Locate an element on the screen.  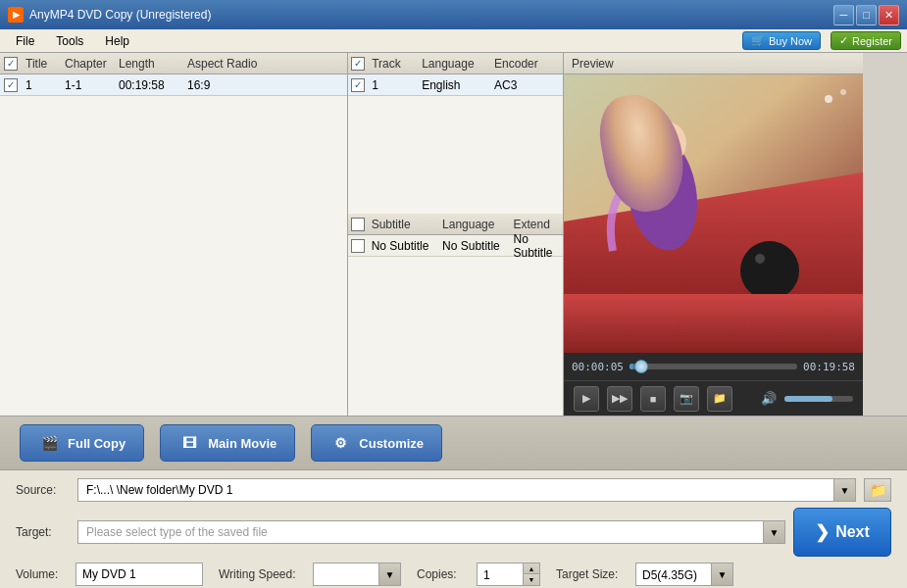
subtitle-row-name: No Subtitle is located at coordinates (403, 246).